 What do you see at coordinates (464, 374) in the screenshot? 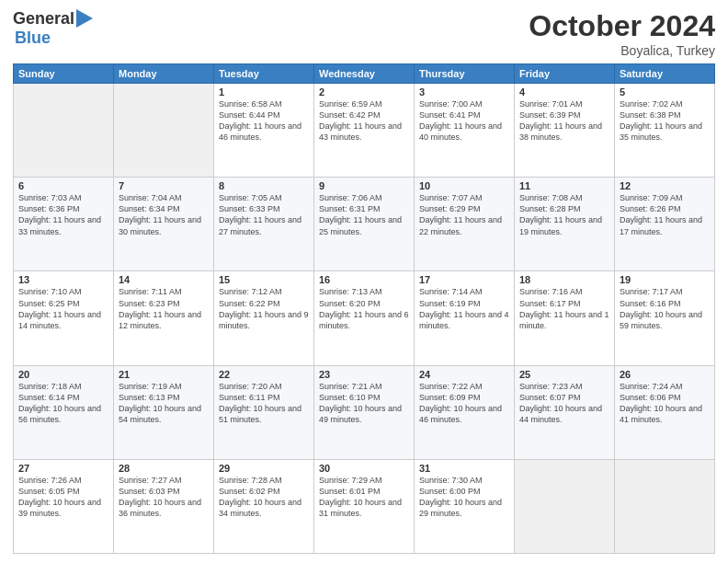
I see `day-number: 24` at bounding box center [464, 374].